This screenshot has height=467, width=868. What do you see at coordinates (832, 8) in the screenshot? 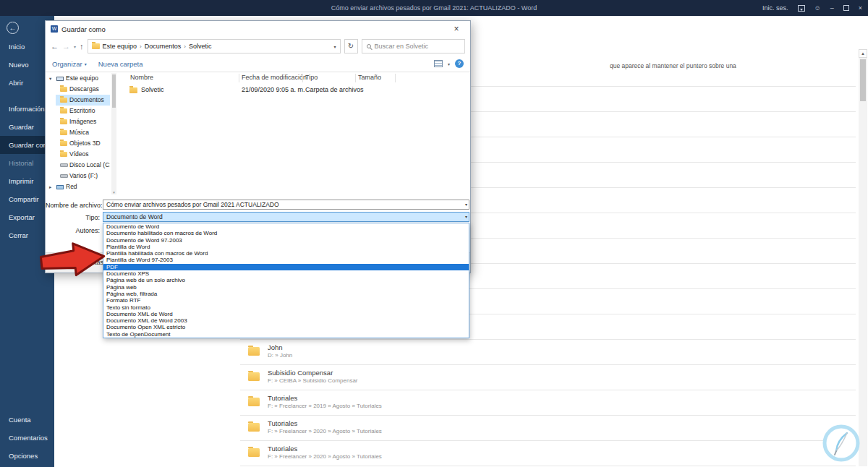
I see `minimize-icon: –` at bounding box center [832, 8].